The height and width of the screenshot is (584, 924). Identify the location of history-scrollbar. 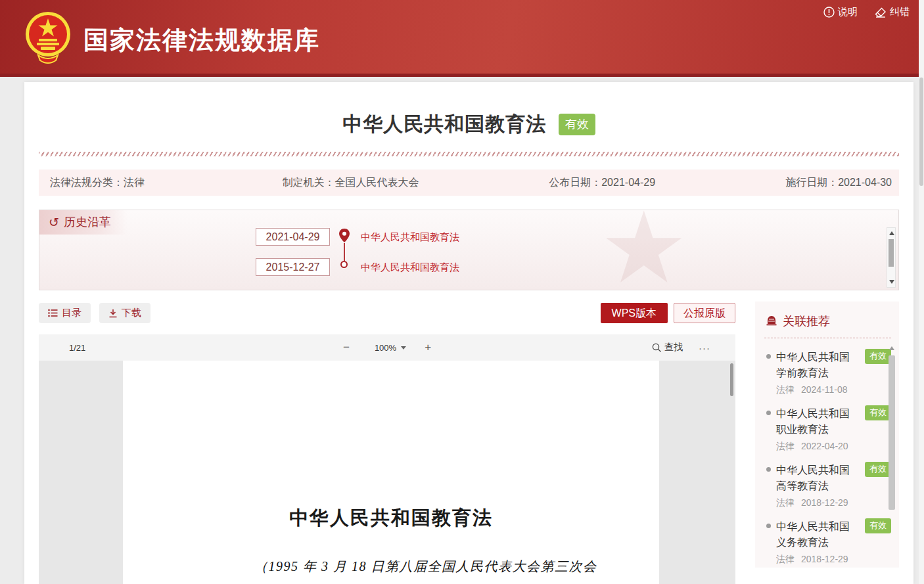
(891, 258).